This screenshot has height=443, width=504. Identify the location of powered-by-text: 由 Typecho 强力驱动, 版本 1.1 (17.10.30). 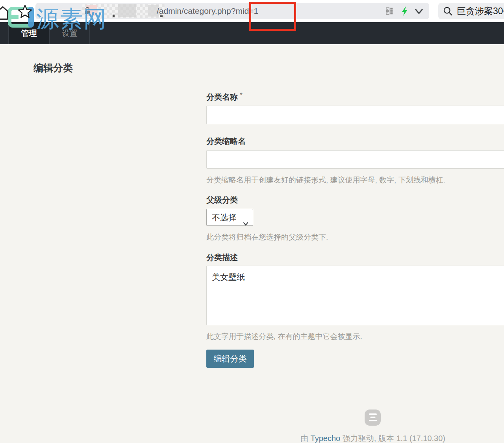
(373, 438).